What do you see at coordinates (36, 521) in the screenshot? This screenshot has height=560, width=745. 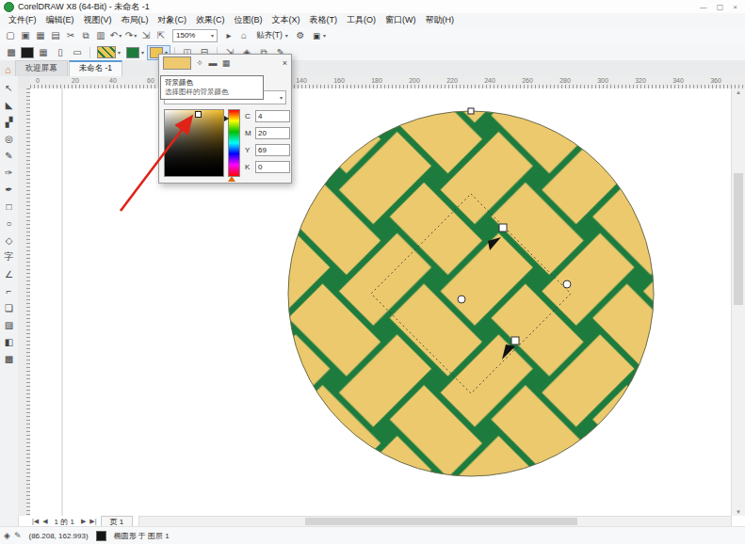 I see `first-page-button: |◀` at bounding box center [36, 521].